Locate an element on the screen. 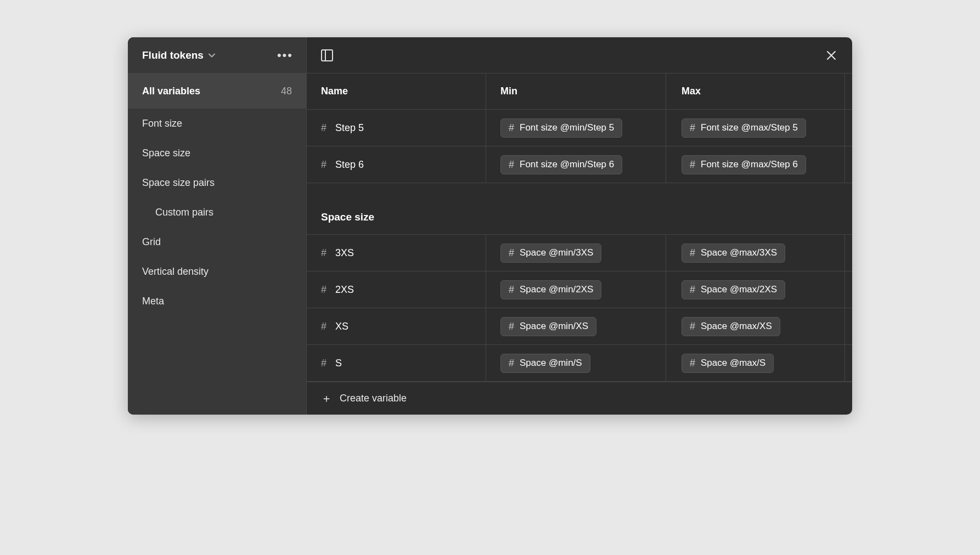  min-value-cell: #Font size @min/Step 5 is located at coordinates (576, 128).